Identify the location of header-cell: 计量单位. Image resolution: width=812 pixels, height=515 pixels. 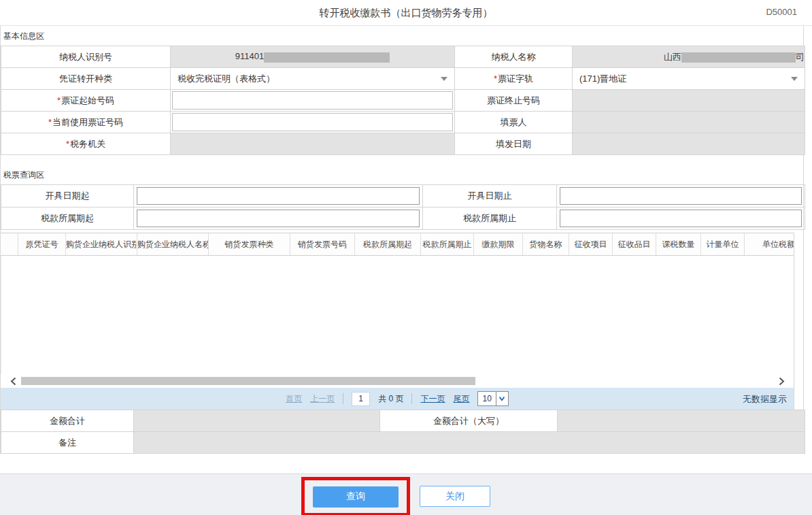
(723, 244).